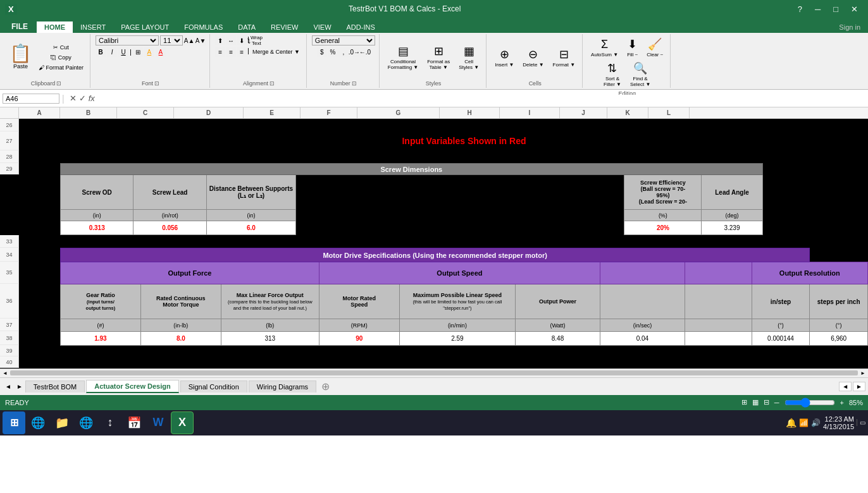 The image size is (868, 493). What do you see at coordinates (333, 52) in the screenshot?
I see `percent-button: %` at bounding box center [333, 52].